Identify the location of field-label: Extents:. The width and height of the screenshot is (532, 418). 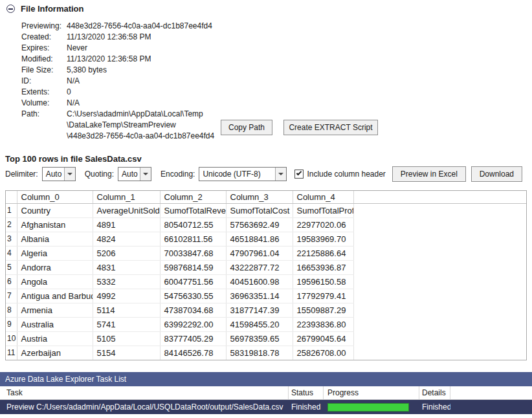
(44, 92).